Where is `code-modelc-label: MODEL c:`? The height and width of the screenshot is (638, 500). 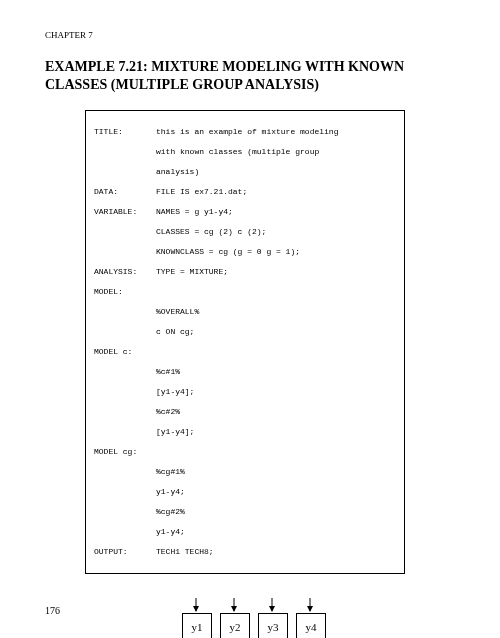 code-modelc-label: MODEL c: is located at coordinates (125, 352).